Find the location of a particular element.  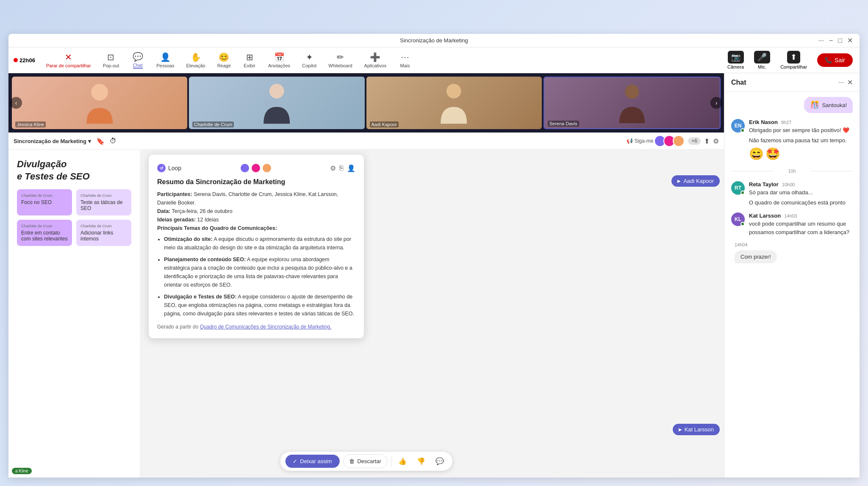

chat-msg-text-kat: você pode compartilhar um resumo que pos… is located at coordinates (801, 228).